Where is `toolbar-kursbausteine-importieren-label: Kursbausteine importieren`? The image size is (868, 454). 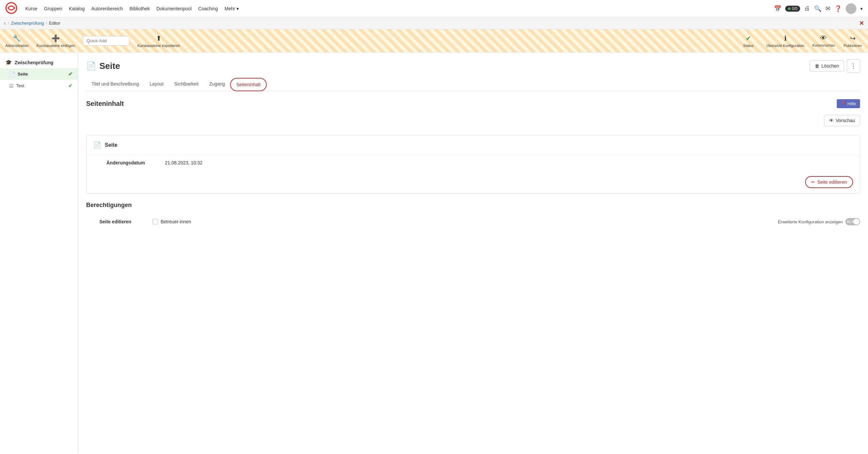
toolbar-kursbausteine-importieren-label: Kursbausteine importieren is located at coordinates (159, 46).